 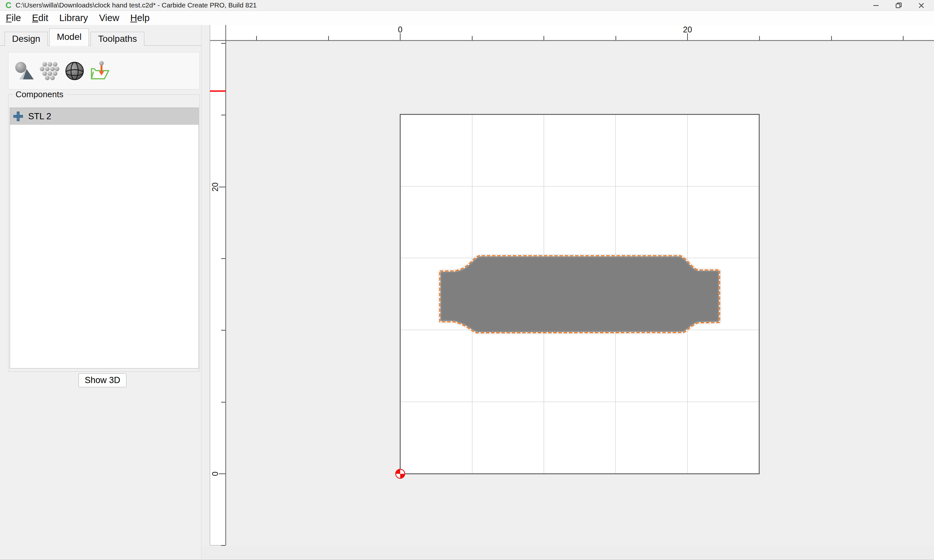 I want to click on plus-icon, so click(x=18, y=116).